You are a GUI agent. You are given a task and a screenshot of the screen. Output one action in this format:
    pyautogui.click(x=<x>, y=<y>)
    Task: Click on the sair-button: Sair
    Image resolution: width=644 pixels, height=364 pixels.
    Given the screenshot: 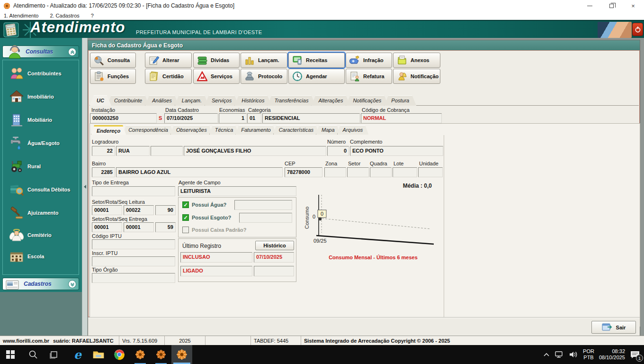 What is the action you would take?
    pyautogui.click(x=614, y=327)
    